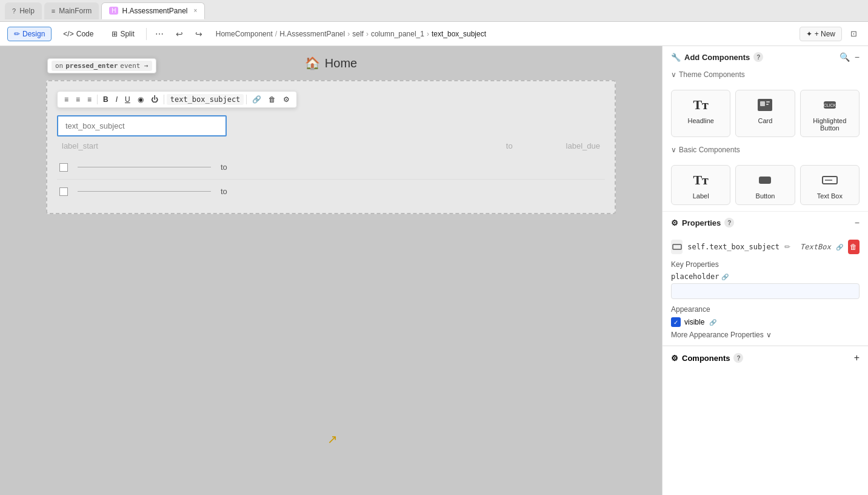 This screenshot has width=868, height=495. Describe the element at coordinates (153, 11) in the screenshot. I see `tab-assessment: H H.AssessmentPanel ×` at that location.